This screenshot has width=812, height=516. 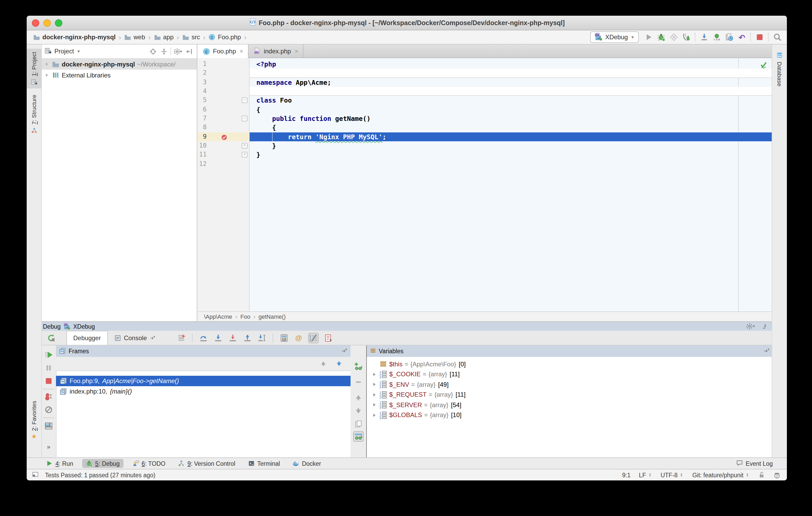 I want to click on tool-stripe-button-project: 1: Project, so click(x=34, y=69).